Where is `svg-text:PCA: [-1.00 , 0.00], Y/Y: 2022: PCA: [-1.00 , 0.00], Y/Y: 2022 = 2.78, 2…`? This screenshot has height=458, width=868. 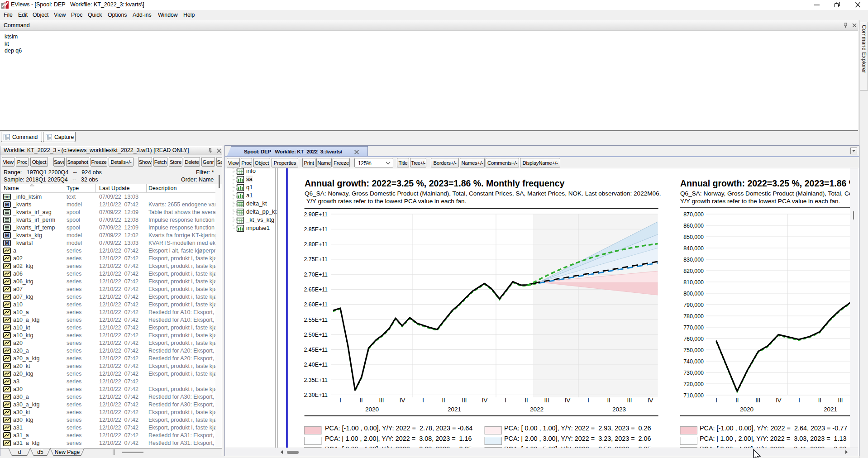 svg-text:PCA: [-1.00 , 0.00], Y/Y: 2022: PCA: [-1.00 , 0.00], Y/Y: 2022 = 2.78, 2… is located at coordinates (399, 428).